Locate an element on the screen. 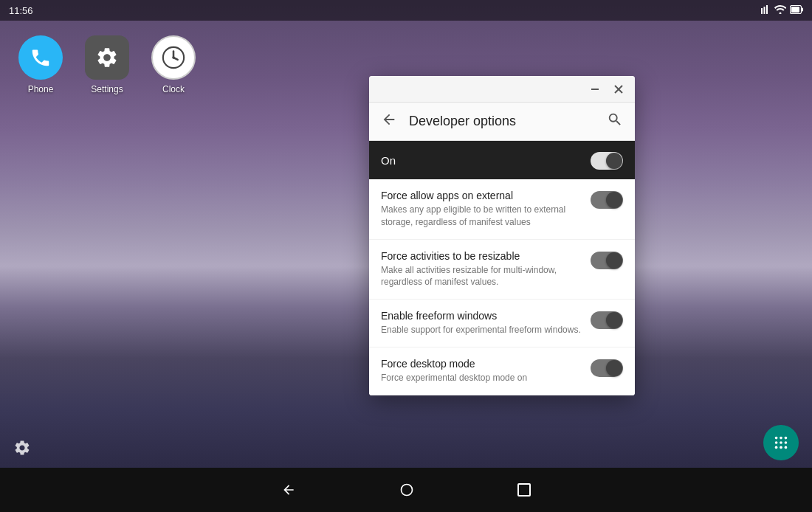 This screenshot has width=812, height=512. setting-title-0: Force allow apps on external is located at coordinates (481, 196).